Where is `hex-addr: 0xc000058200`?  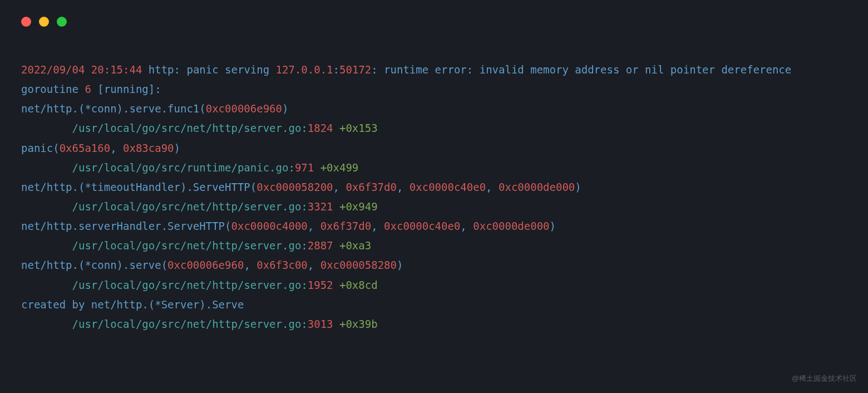
hex-addr: 0xc000058200 is located at coordinates (295, 187).